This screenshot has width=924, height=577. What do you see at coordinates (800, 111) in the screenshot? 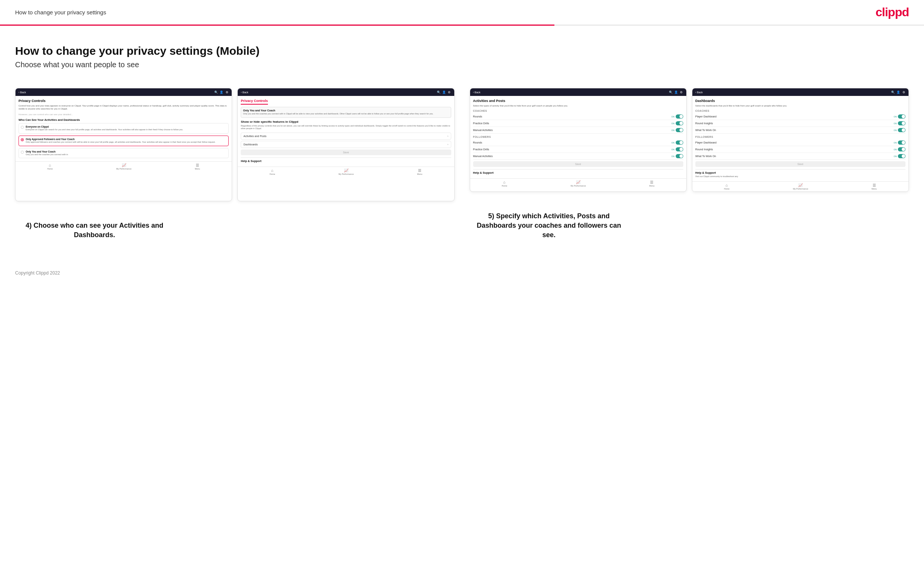
I see `phone-4-coaches-label: COACHES` at bounding box center [800, 111].